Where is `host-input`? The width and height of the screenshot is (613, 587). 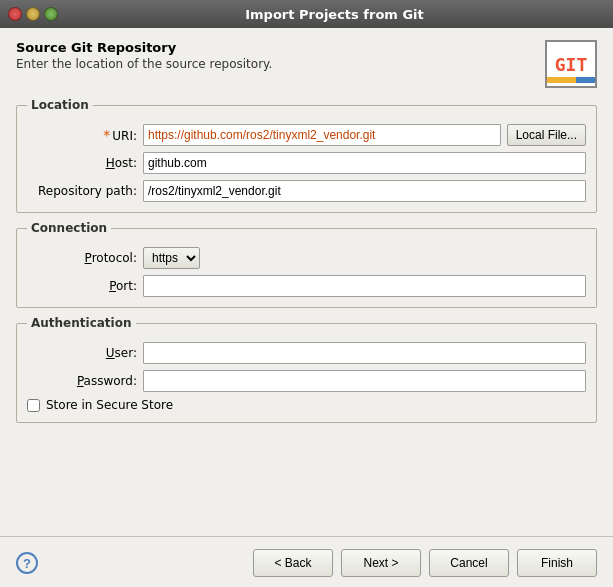
host-input is located at coordinates (364, 163).